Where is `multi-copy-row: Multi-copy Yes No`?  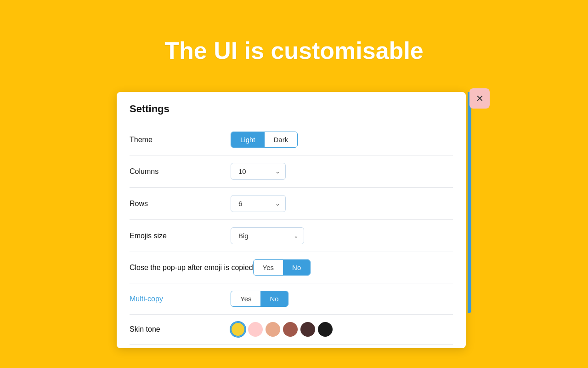
multi-copy-row: Multi-copy Yes No is located at coordinates (291, 299).